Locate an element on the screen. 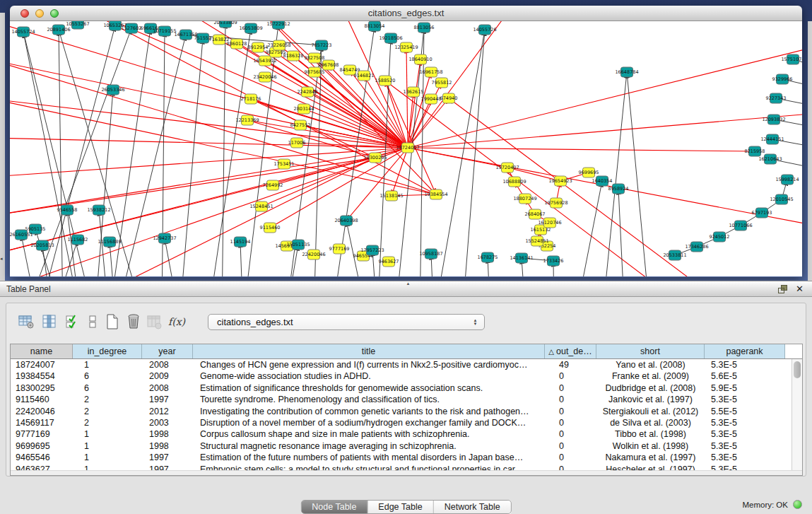 This screenshot has width=812, height=514. column-header-out_degree: △out_de… is located at coordinates (571, 351).